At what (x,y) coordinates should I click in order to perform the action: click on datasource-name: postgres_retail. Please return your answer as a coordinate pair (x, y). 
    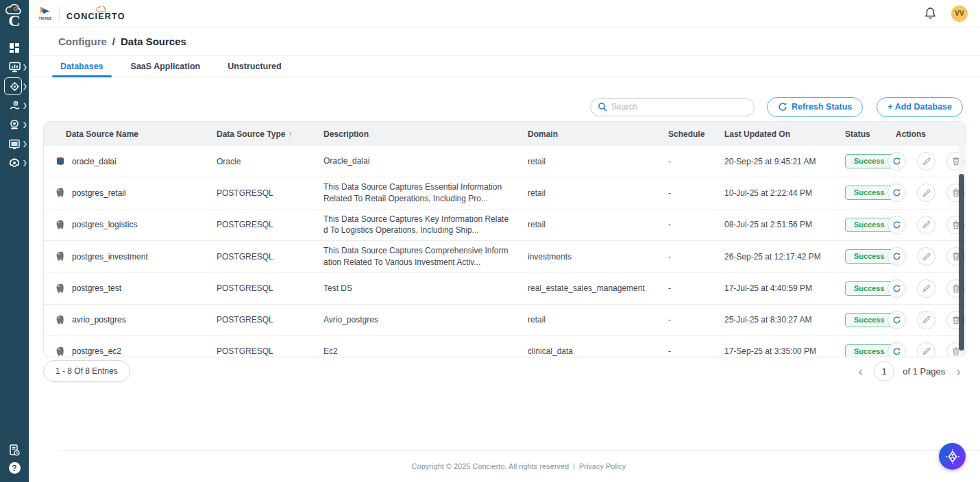
    Looking at the image, I should click on (99, 193).